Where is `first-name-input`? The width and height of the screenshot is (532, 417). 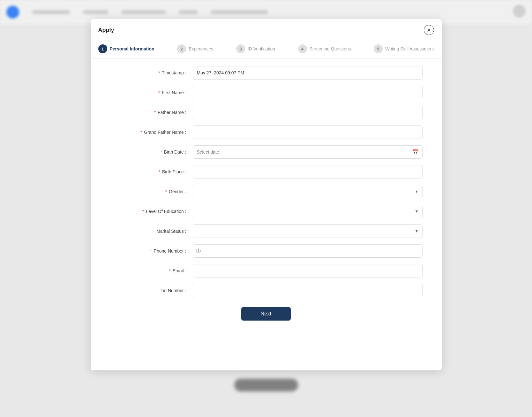
first-name-input is located at coordinates (308, 93).